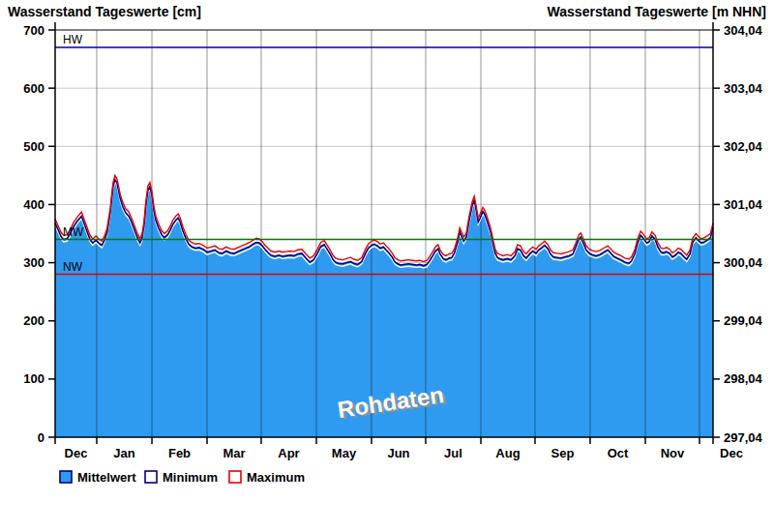 The width and height of the screenshot is (774, 532). Describe the element at coordinates (74, 232) in the screenshot. I see `reference-label-mw: MW` at that location.